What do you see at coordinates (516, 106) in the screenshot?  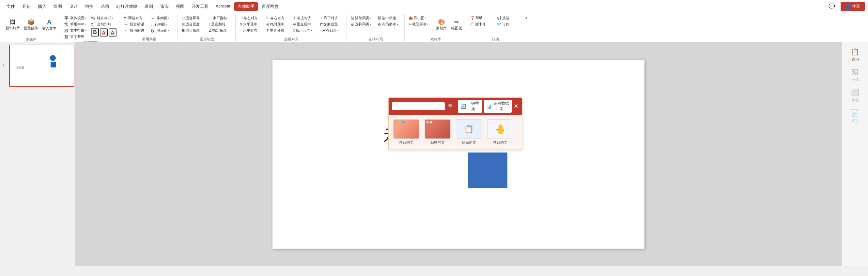 I see `panel-close-button: ✕` at bounding box center [516, 106].